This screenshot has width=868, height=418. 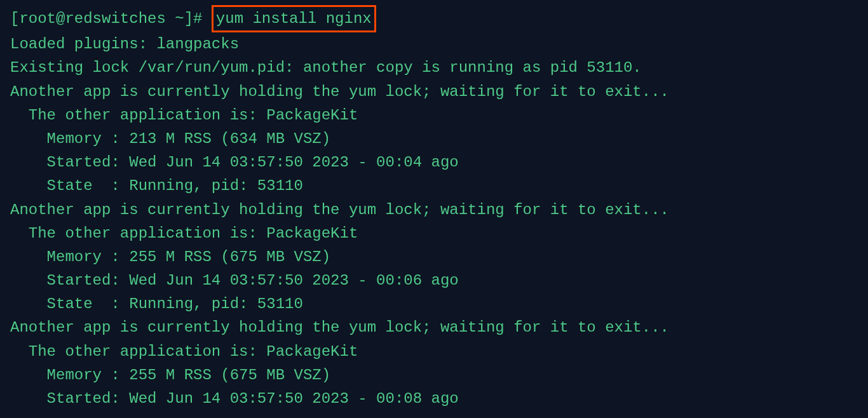 I want to click on lock-line: Existing lock /var/run/yum.pid: another …, so click(x=434, y=67).